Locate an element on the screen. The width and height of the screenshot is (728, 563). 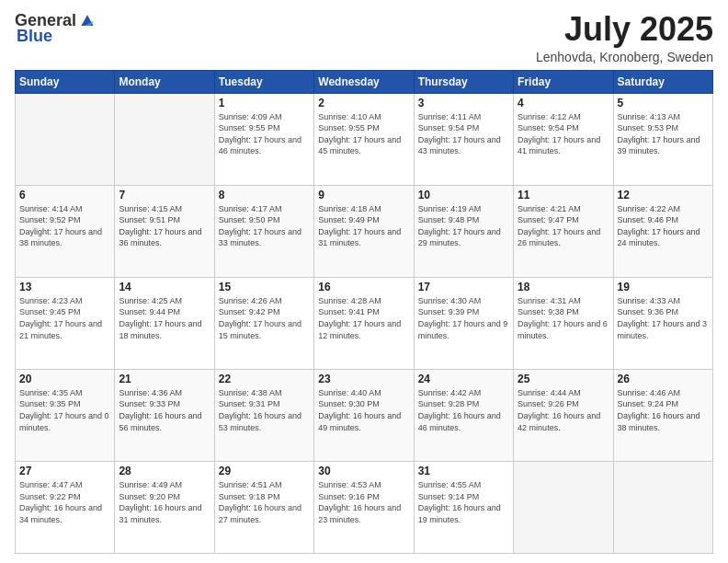
day-info: Sunrise: 4:23 AMSunset: 9:45 PMDaylight:… is located at coordinates (64, 318).